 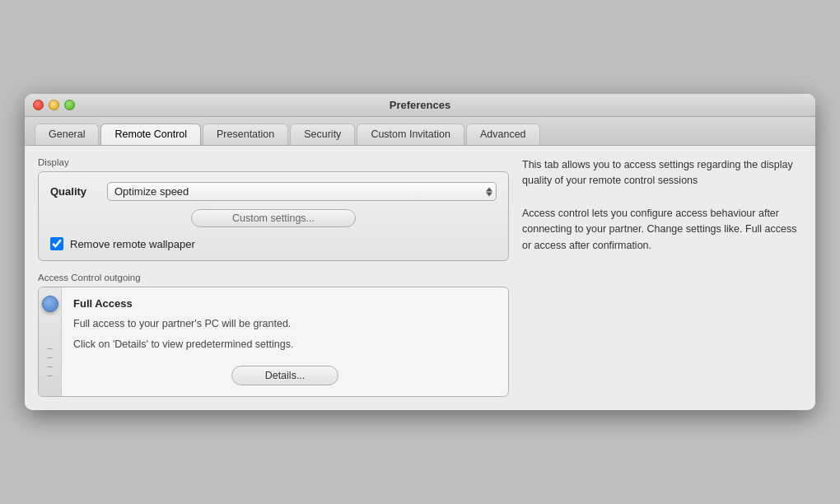 What do you see at coordinates (273, 334) in the screenshot?
I see `access-control-section: Access Control outgoing – – – –` at bounding box center [273, 334].